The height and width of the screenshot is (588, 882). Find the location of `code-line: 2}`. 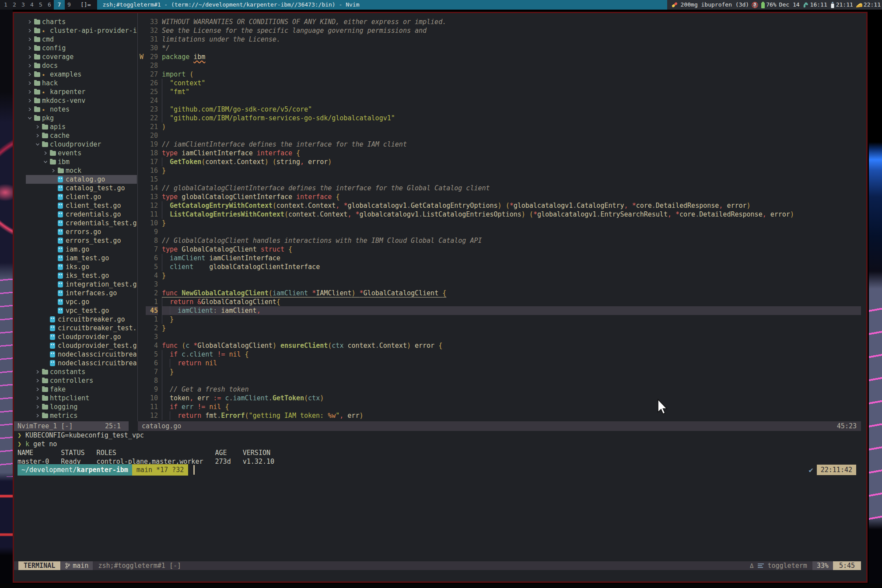

code-line: 2} is located at coordinates (500, 328).